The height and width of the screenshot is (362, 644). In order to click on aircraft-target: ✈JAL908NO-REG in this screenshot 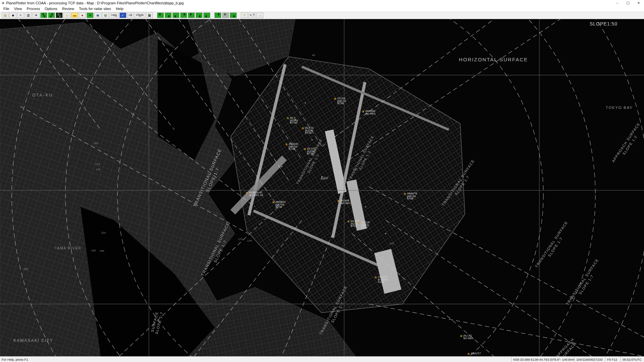, I will do `click(344, 202)`.